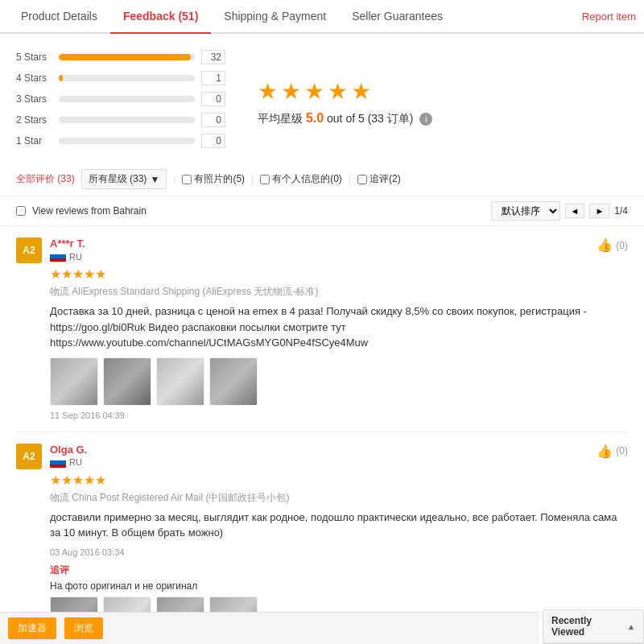  Describe the element at coordinates (267, 92) in the screenshot. I see `star-1: ★` at that location.